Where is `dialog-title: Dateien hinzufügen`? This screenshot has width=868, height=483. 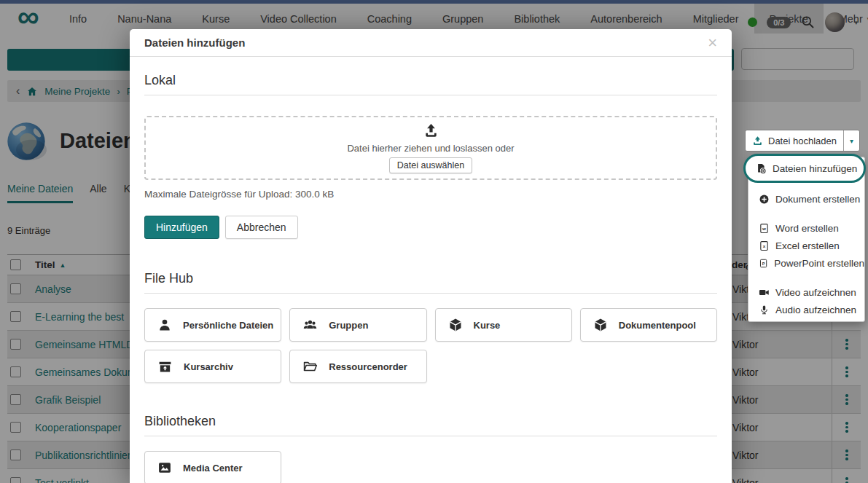 dialog-title: Dateien hinzufügen is located at coordinates (195, 42).